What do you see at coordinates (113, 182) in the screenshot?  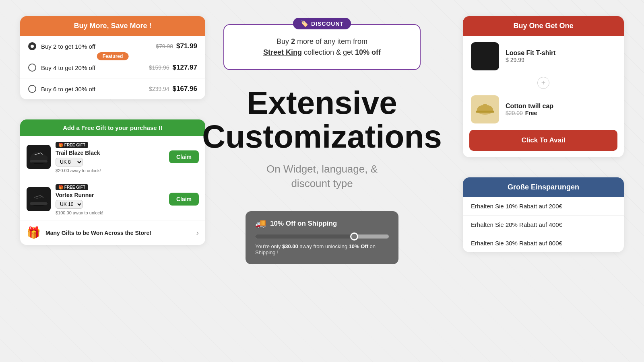 I see `free-gift-widget: Add a Free Gift to your purchase !! FREE…` at bounding box center [113, 182].